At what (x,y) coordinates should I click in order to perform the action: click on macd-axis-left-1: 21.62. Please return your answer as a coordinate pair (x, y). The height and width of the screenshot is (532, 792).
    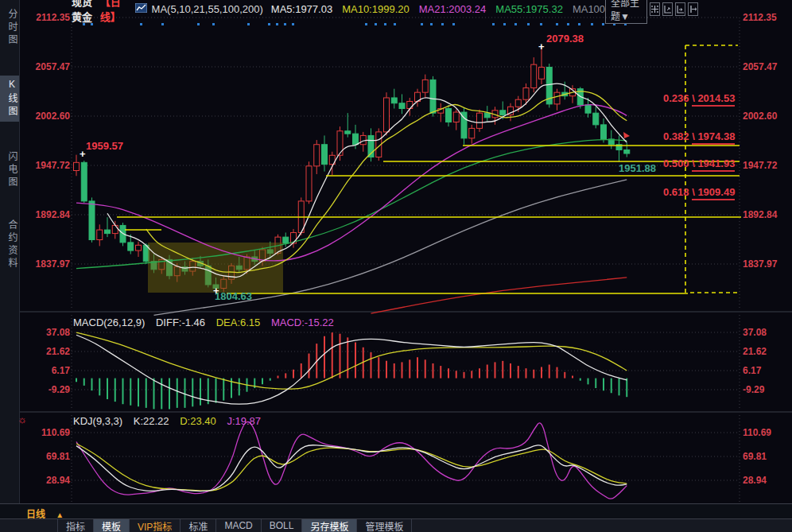
    Looking at the image, I should click on (46, 351).